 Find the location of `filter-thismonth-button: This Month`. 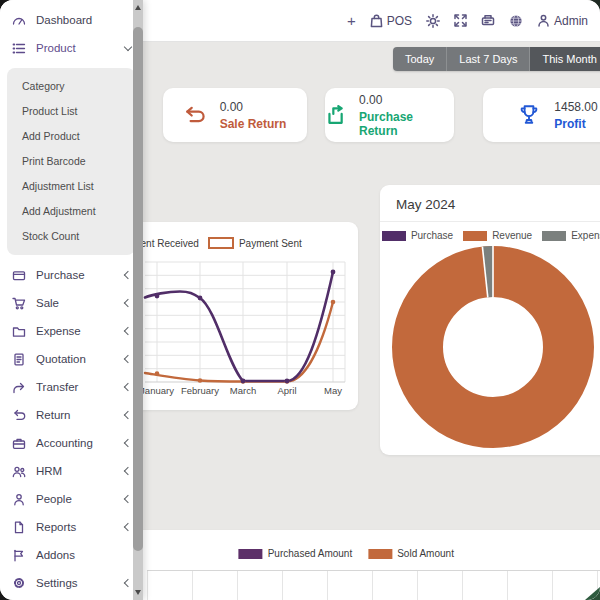

filter-thismonth-button: This Month is located at coordinates (565, 59).